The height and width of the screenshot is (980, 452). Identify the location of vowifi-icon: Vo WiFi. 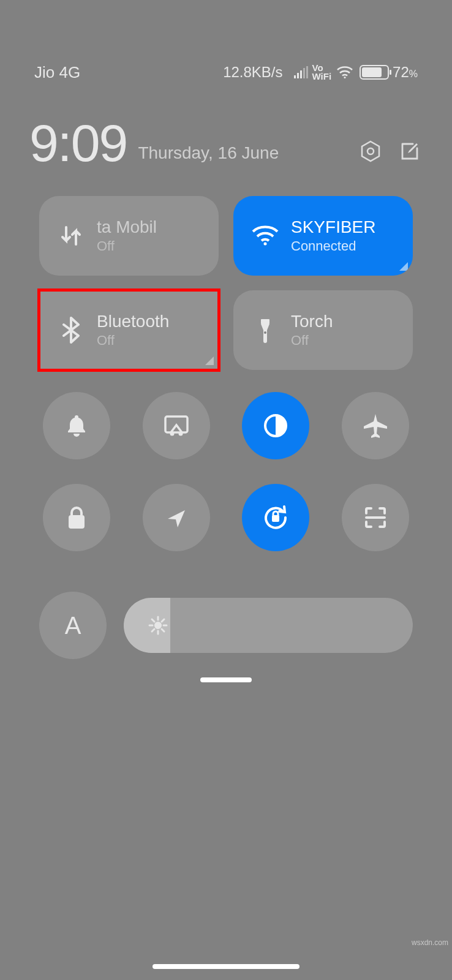
(322, 72).